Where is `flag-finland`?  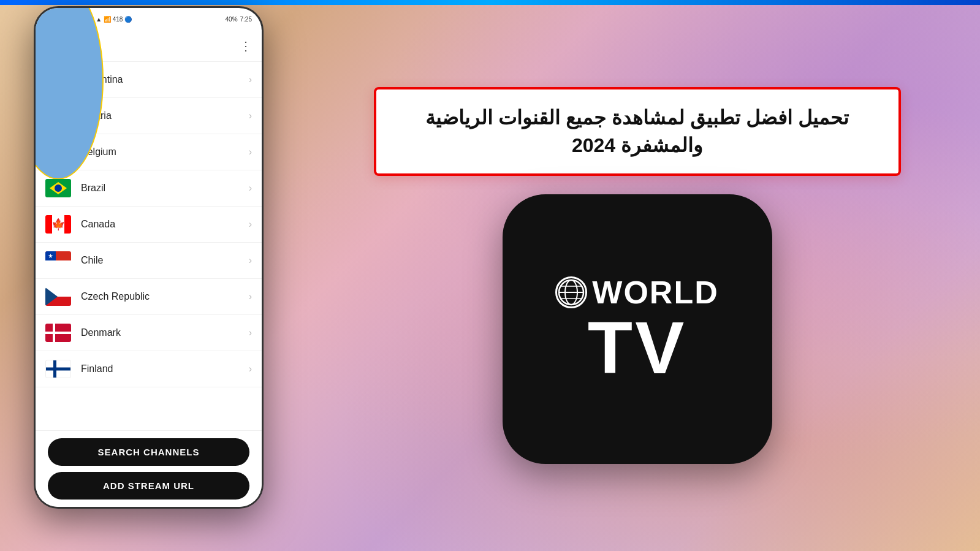 flag-finland is located at coordinates (58, 369).